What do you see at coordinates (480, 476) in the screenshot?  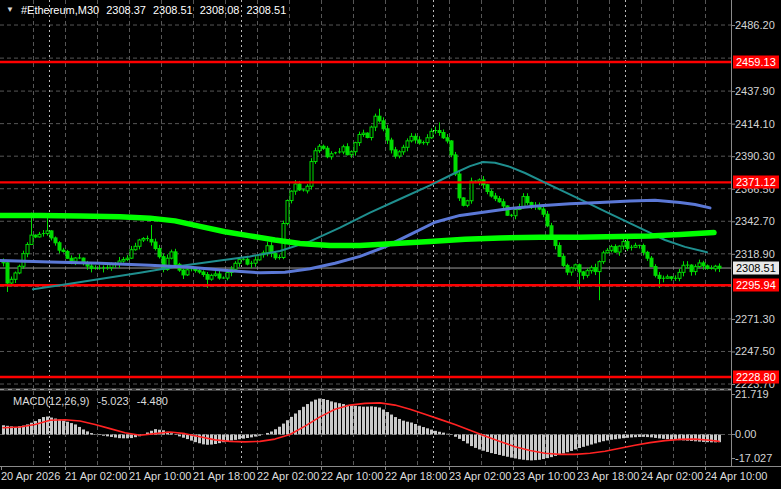 I see `time-axis-label: 23 Apr 02:00` at bounding box center [480, 476].